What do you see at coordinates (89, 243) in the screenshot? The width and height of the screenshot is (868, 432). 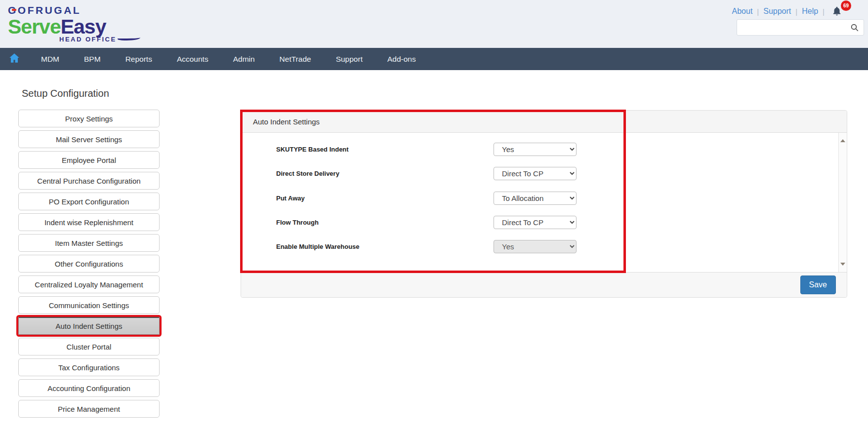 I see `sidebar-item-item-master-settings: Item Master Settings` at bounding box center [89, 243].